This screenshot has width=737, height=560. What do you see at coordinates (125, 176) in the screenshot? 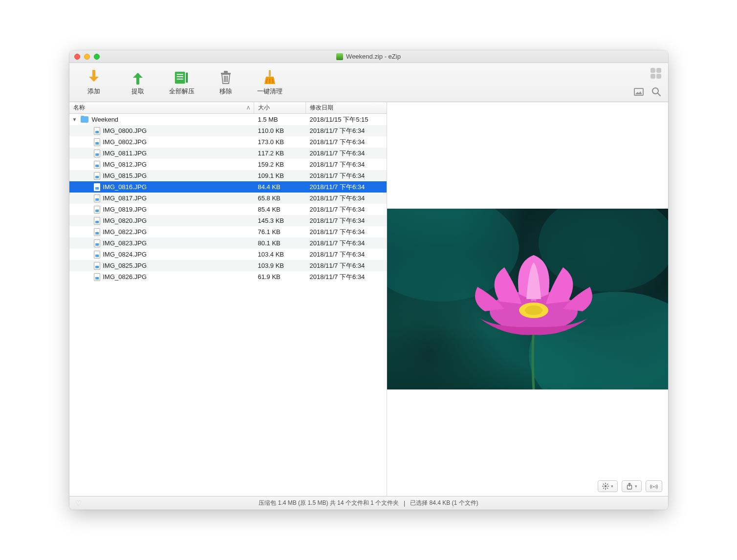
I see `file-name: IMG_0815.JPG` at bounding box center [125, 176].